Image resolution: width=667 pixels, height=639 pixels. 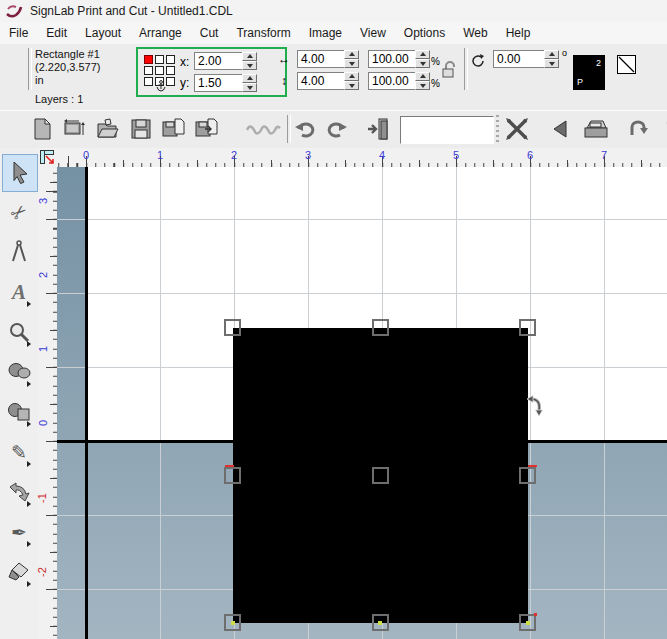 What do you see at coordinates (19, 452) in the screenshot?
I see `pencil-icon: ✎` at bounding box center [19, 452].